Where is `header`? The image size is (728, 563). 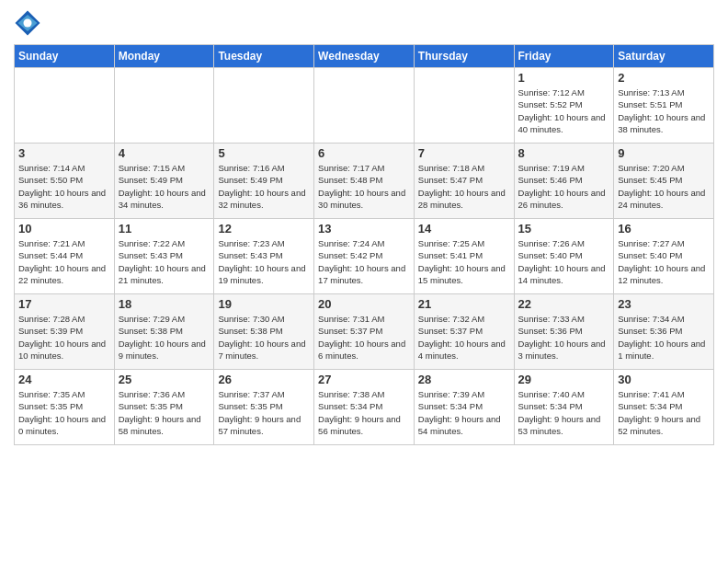 header is located at coordinates (364, 23).